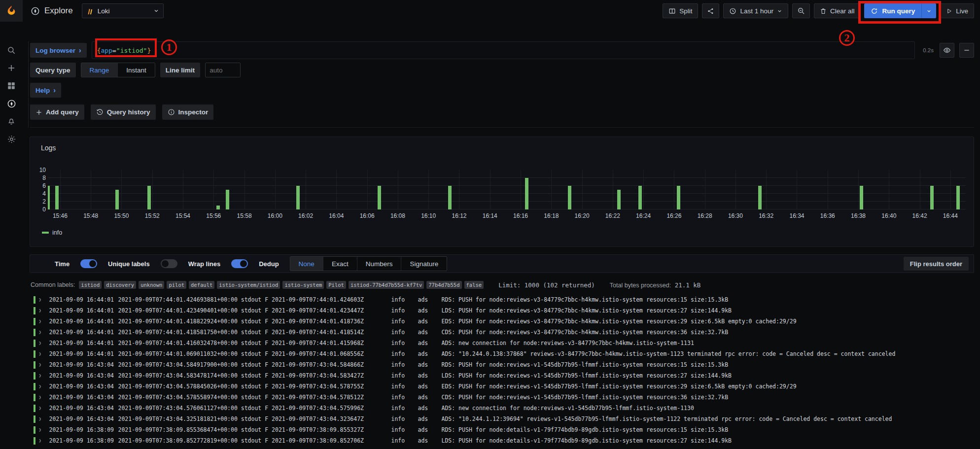 The image size is (980, 449). Describe the element at coordinates (41, 170) in the screenshot. I see `y-tick-label: 10` at that location.